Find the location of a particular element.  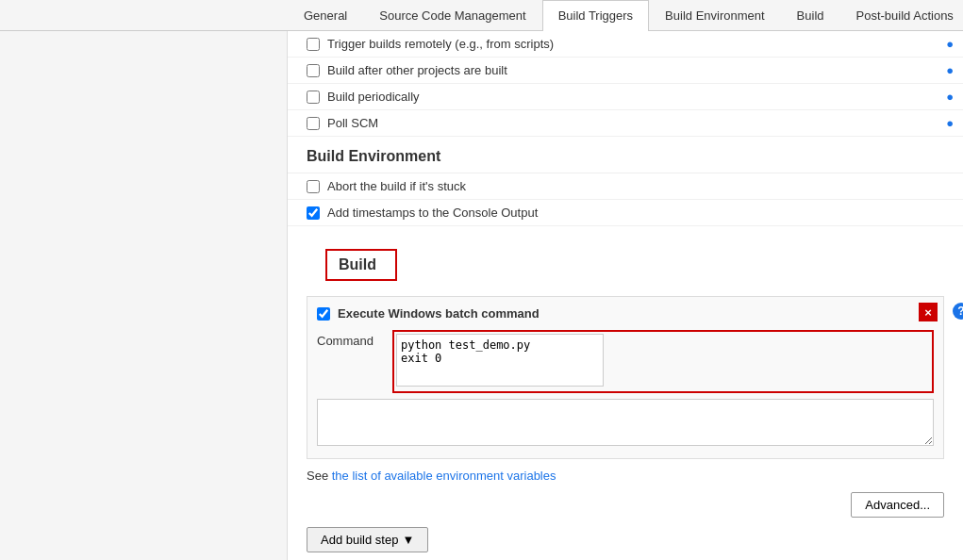

help-icon: ? is located at coordinates (960, 311).